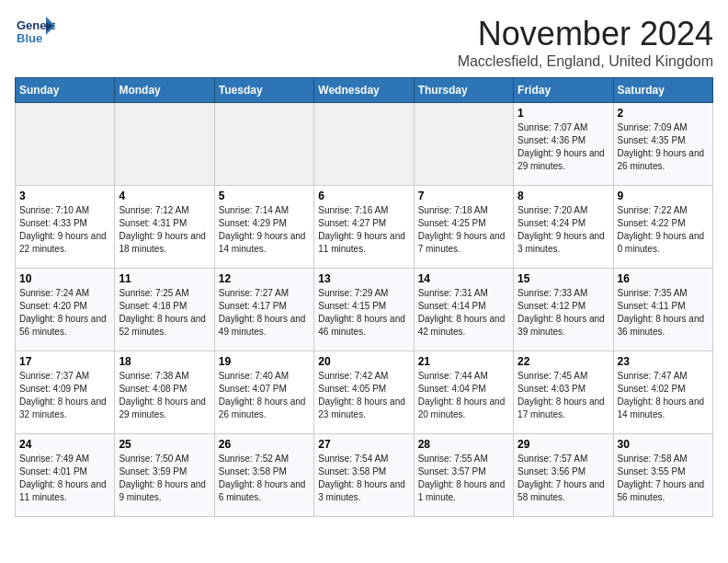 The height and width of the screenshot is (563, 728). Describe the element at coordinates (165, 90) in the screenshot. I see `weekday-header-monday: Monday` at that location.